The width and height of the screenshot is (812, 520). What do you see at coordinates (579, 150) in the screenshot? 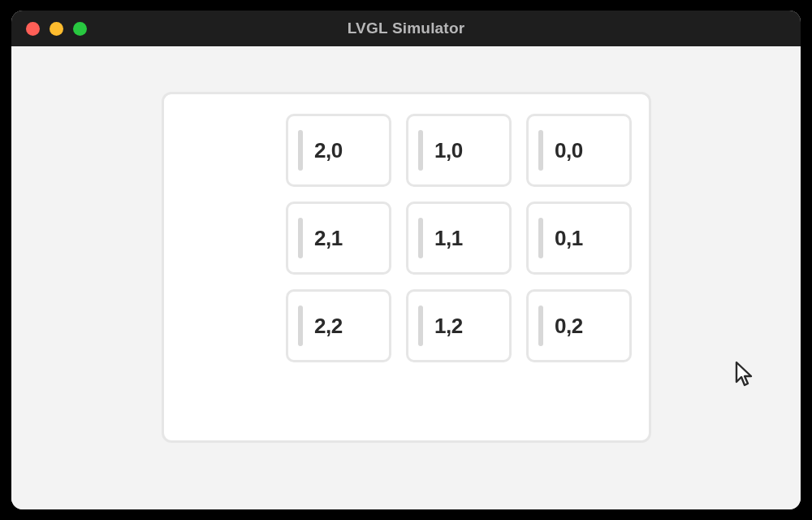
I see `grid-cell-0-2: 0,0` at bounding box center [579, 150].